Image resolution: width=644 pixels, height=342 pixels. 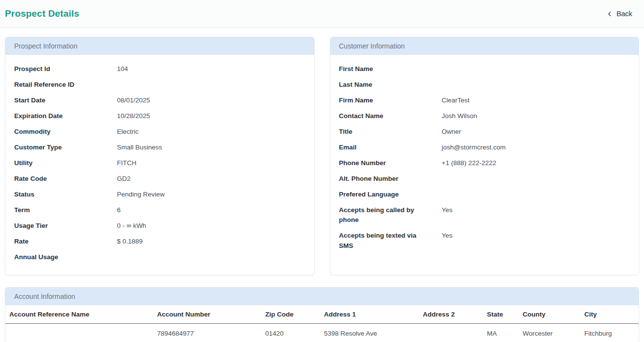 I want to click on field-label: Commodity, so click(x=66, y=132).